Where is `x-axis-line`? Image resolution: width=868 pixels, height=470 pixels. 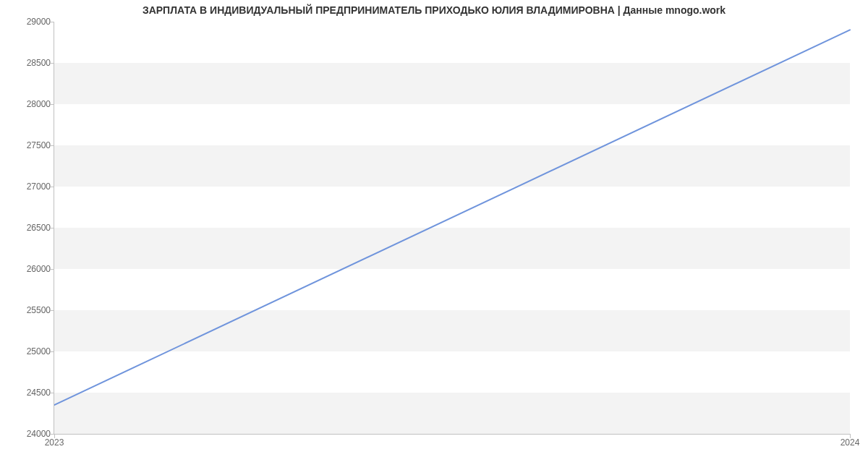 x-axis-line is located at coordinates (452, 434).